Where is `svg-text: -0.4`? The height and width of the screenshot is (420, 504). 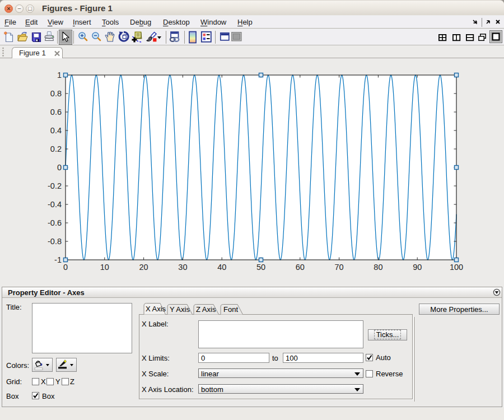 svg-text: -0.4 is located at coordinates (55, 204).